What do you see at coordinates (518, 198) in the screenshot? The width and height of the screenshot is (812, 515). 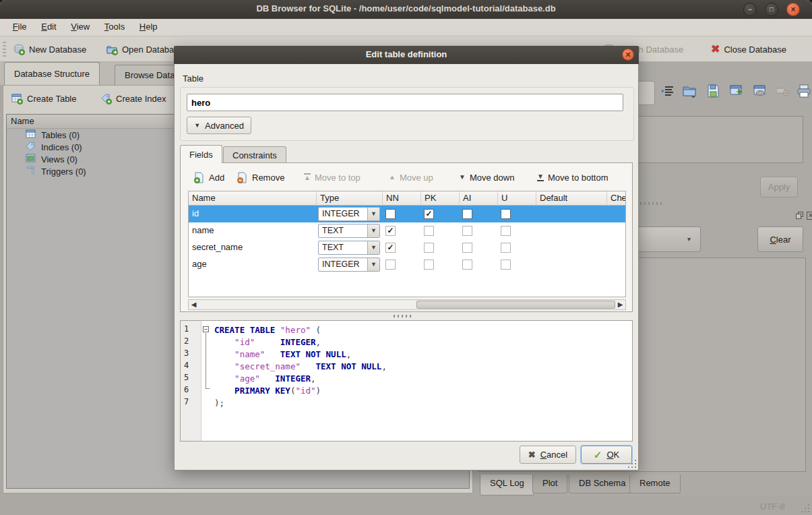 I see `col-header-u: U` at bounding box center [518, 198].